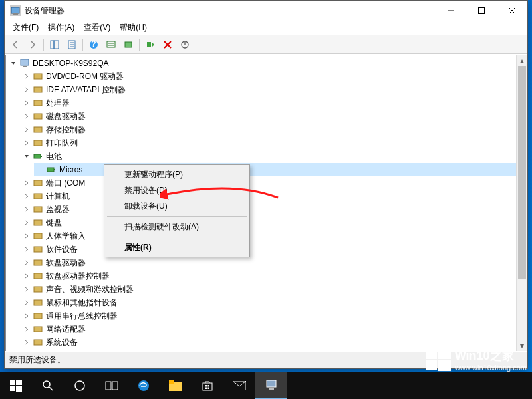 This screenshot has height=399, width=532. Describe the element at coordinates (111, 45) in the screenshot. I see `scan-button` at that location.